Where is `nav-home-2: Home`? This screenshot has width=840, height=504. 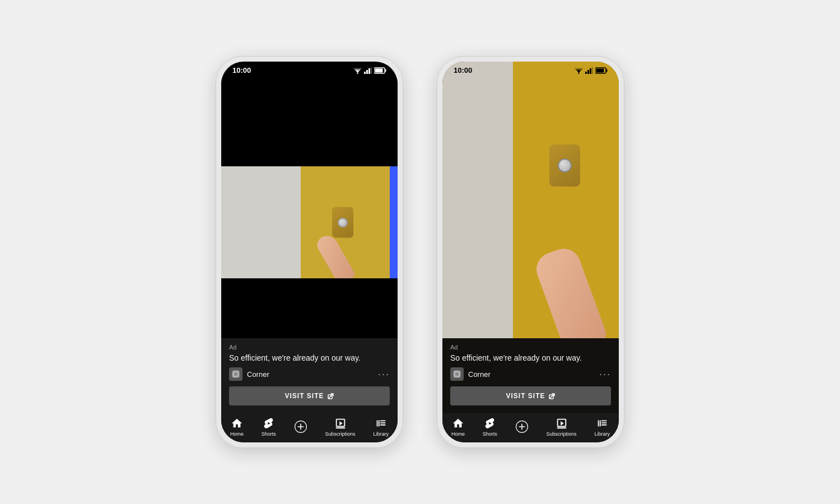
nav-home-2: Home is located at coordinates (458, 427).